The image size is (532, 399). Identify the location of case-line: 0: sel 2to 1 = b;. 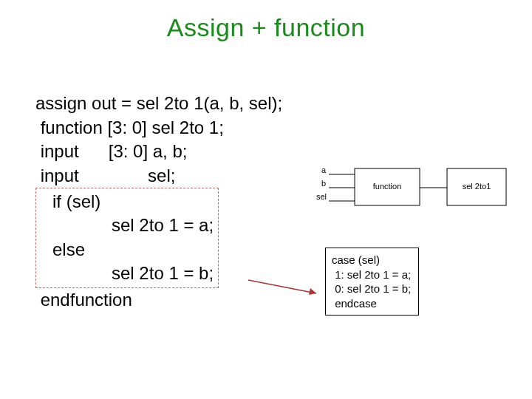
(371, 288).